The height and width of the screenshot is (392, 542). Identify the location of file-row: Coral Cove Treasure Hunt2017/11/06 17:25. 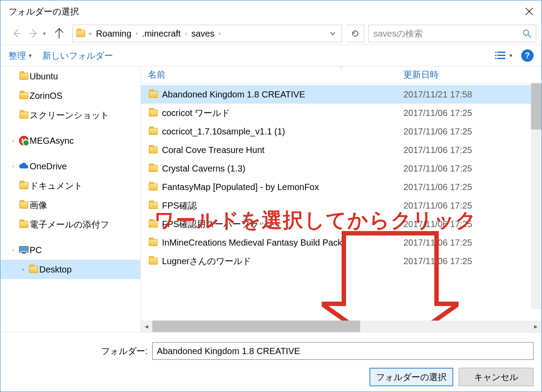
(338, 150).